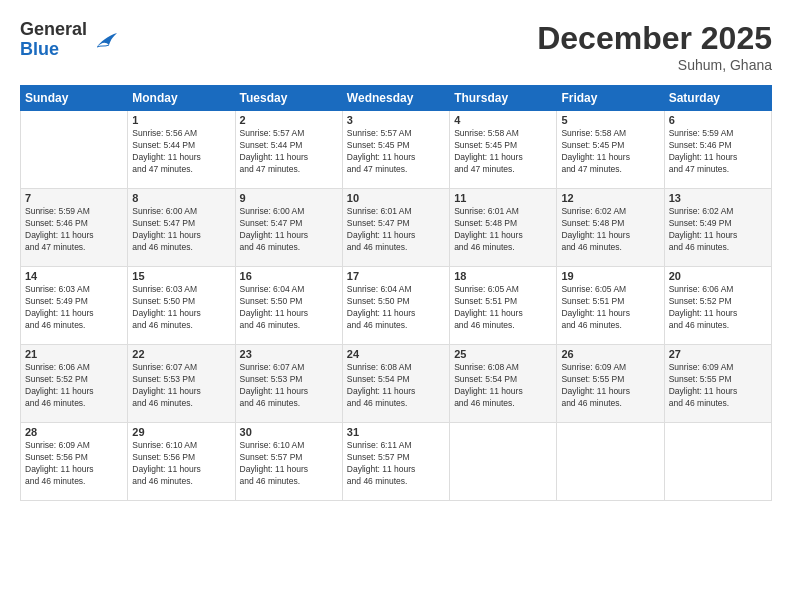 Image resolution: width=792 pixels, height=612 pixels. I want to click on day-number: 3, so click(396, 120).